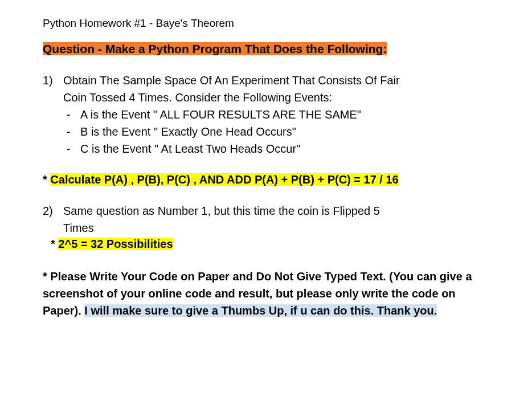 The width and height of the screenshot is (532, 404). What do you see at coordinates (188, 132) in the screenshot?
I see `event-text: B is the Event " Exactly One Head Occurs…` at bounding box center [188, 132].